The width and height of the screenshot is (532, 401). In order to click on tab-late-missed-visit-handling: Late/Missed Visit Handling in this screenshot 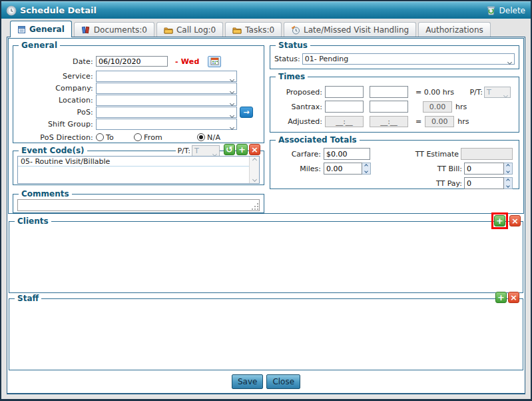, I will do `click(350, 29)`.